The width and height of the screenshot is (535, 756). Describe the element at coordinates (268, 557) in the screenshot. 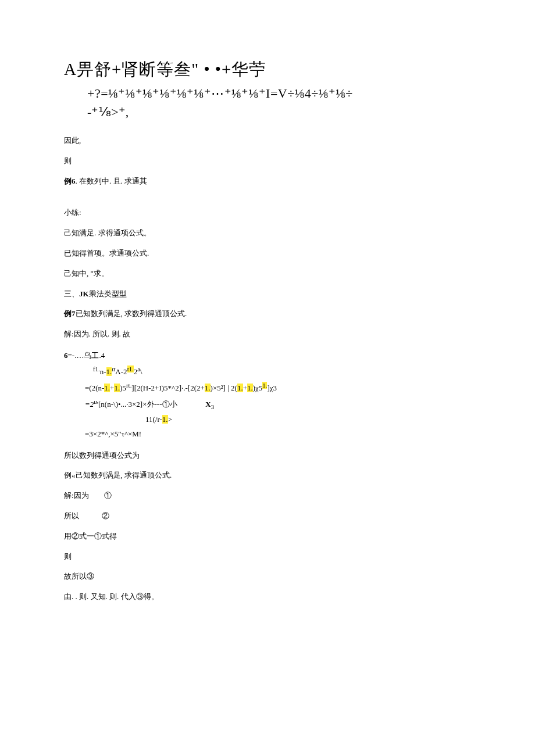

I see `para-sol-then: 则` at that location.